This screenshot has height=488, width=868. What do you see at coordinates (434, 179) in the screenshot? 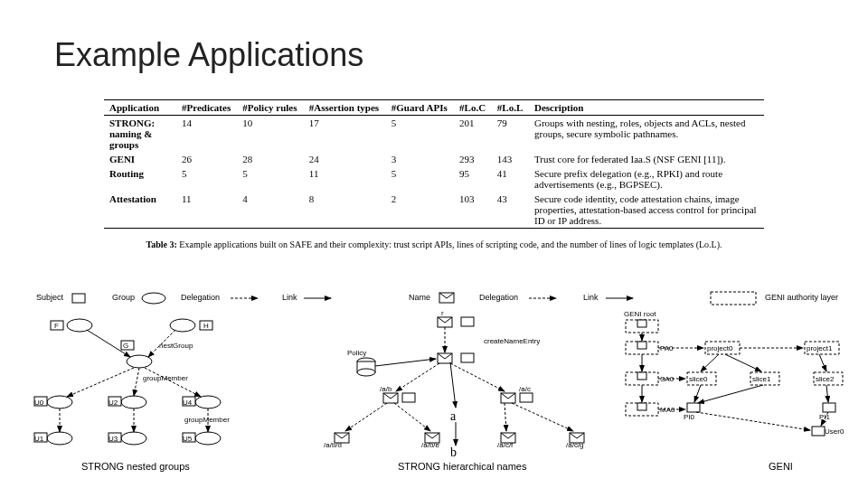
I see `table-row: Routing551159541Secure prefix delegation…` at bounding box center [434, 179].